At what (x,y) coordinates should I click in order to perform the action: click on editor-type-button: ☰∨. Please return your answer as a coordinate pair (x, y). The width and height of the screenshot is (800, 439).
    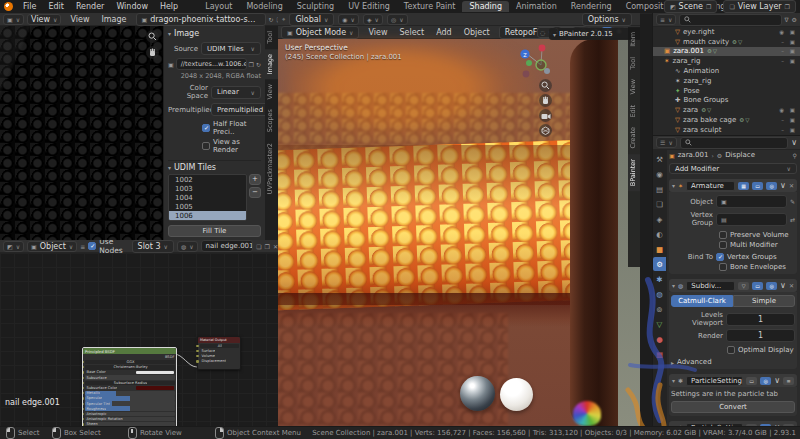
    Looking at the image, I should click on (666, 142).